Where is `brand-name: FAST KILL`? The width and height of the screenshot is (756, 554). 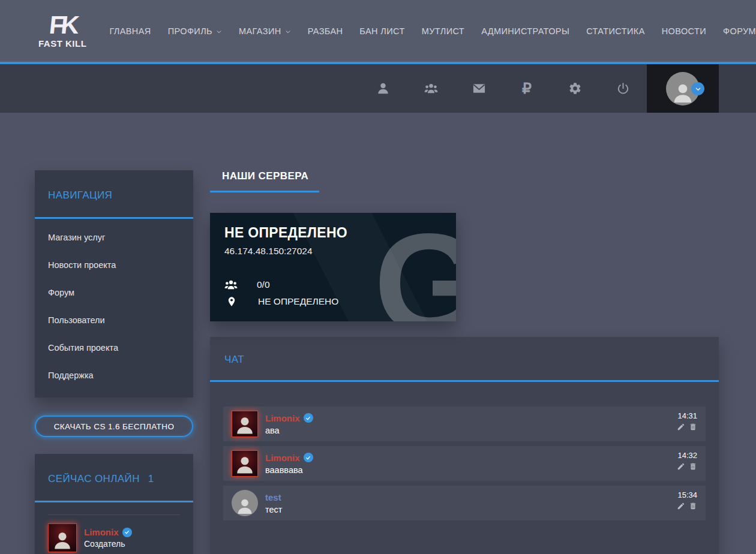
brand-name: FAST KILL is located at coordinates (62, 43).